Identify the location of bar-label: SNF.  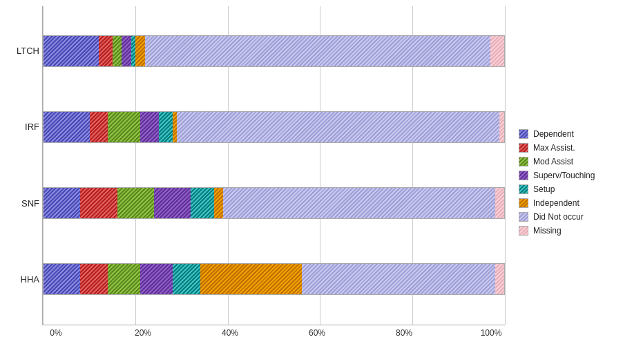
(26, 203).